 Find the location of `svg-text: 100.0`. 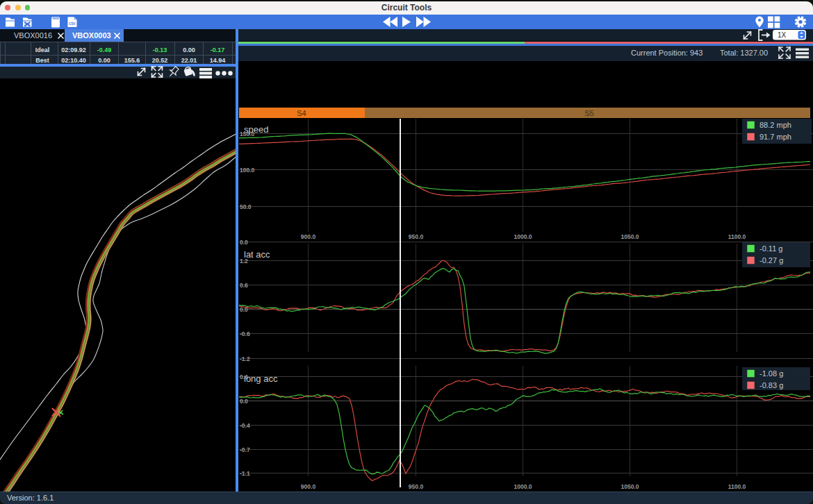

svg-text: 100.0 is located at coordinates (247, 170).